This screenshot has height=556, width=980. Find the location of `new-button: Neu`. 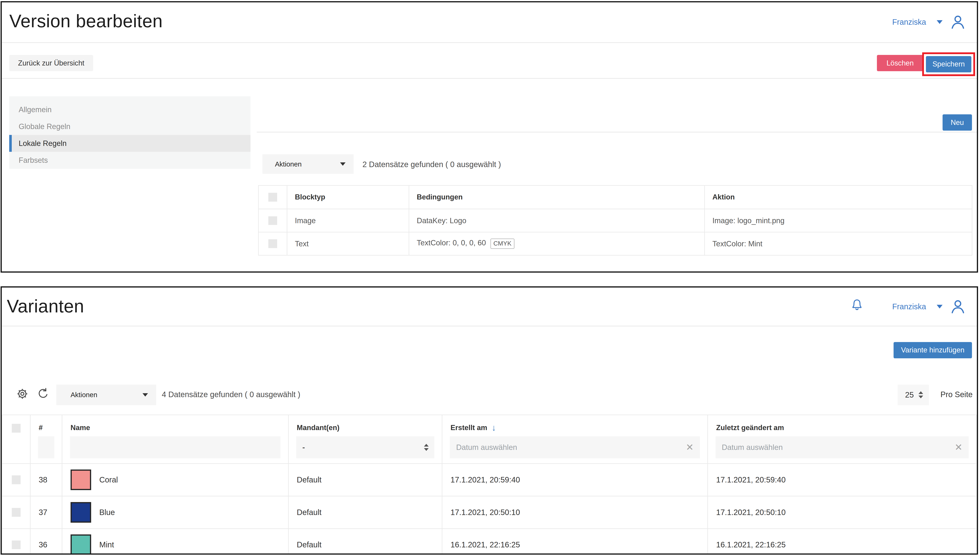

new-button: Neu is located at coordinates (957, 122).